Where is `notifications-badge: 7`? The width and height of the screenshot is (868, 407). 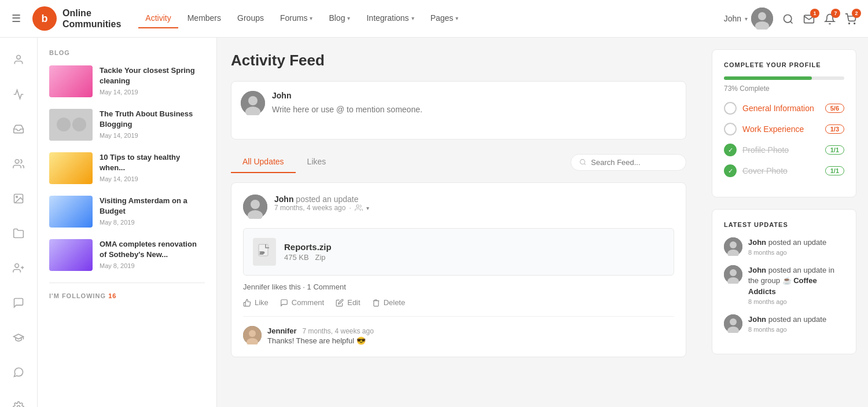 notifications-badge: 7 is located at coordinates (836, 13).